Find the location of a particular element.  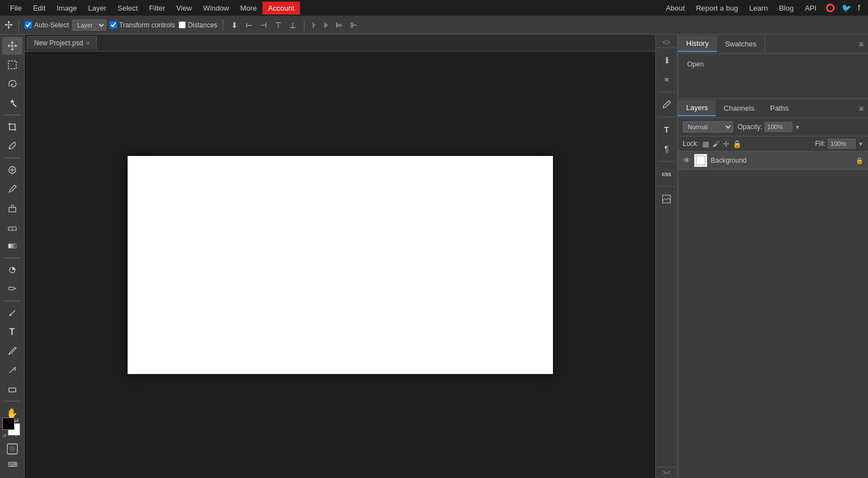

align-extra-btn: ⊩ is located at coordinates (354, 25).